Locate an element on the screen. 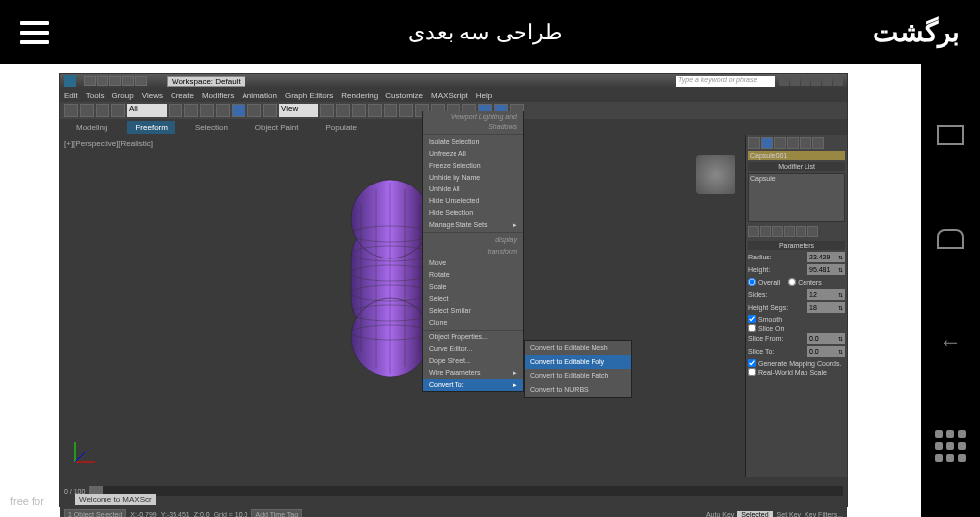  cm-select: Select is located at coordinates (473, 299).